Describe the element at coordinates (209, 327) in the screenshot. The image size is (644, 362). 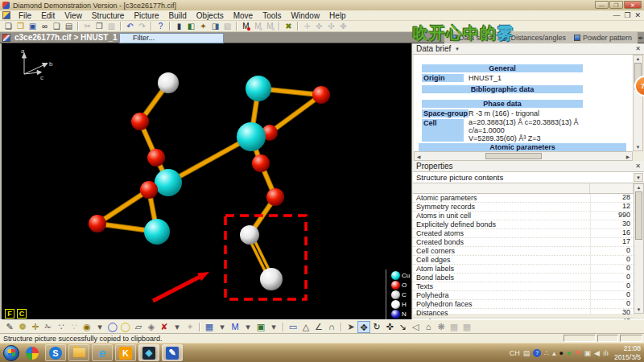
I see `packing-icon: ▦` at that location.